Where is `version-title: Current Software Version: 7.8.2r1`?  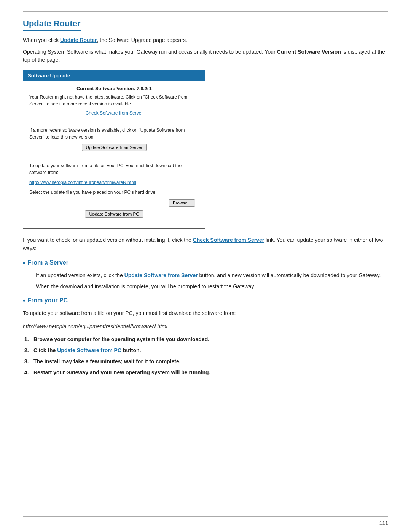 version-title: Current Software Version: 7.8.2r1 is located at coordinates (114, 89).